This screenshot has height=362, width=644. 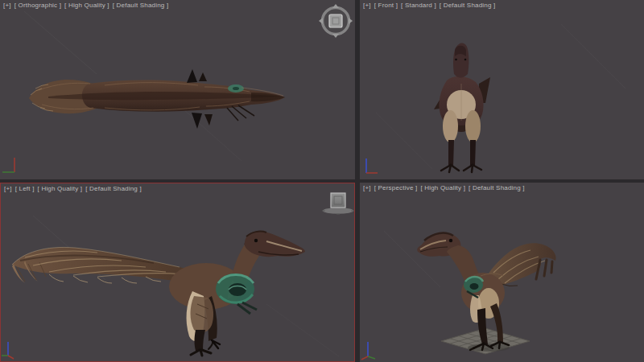 What do you see at coordinates (336, 21) in the screenshot?
I see `viewcube-orbit-icon` at bounding box center [336, 21].